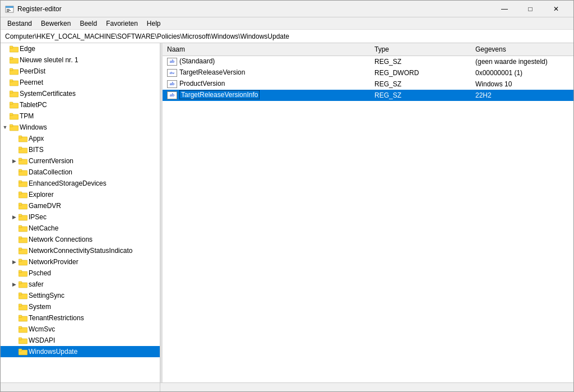 This screenshot has width=574, height=392. I want to click on folder-icon-peerdist, so click(14, 71).